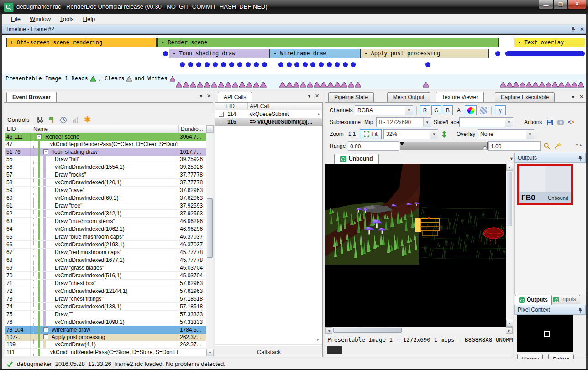 This screenshot has height=370, width=588. I want to click on channel-green-button: G, so click(436, 110).